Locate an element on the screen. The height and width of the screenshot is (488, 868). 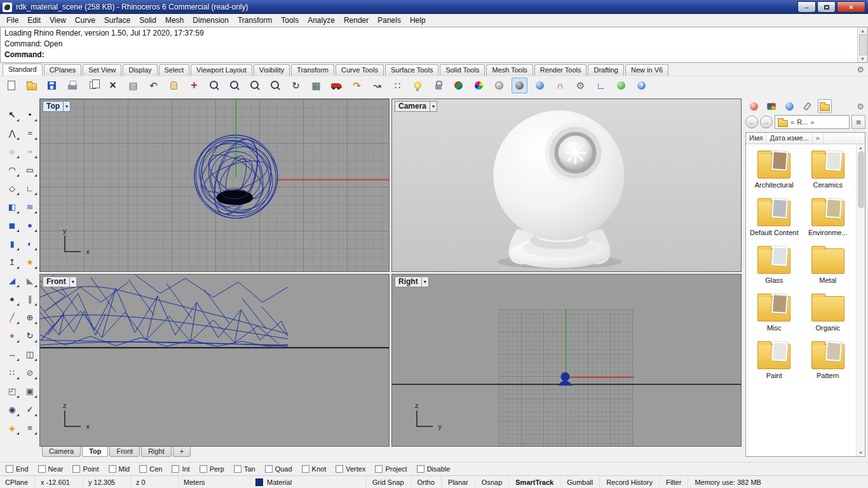
ellipse-tool-icon: ○ is located at coordinates (30, 151).